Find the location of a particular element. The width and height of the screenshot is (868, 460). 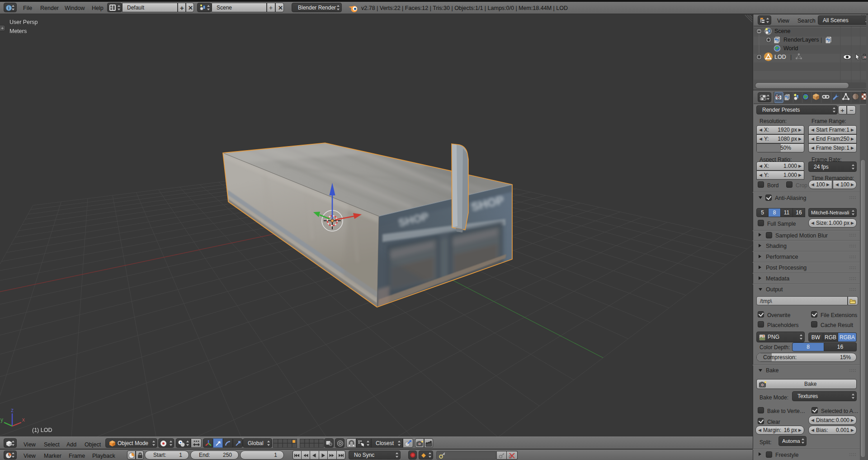

svg-text: Meters is located at coordinates (18, 31).